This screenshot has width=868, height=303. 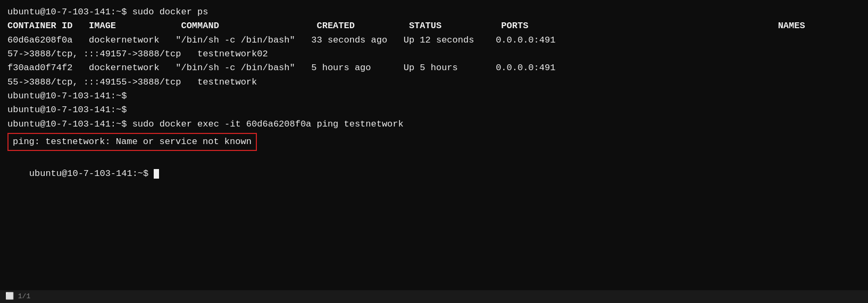 What do you see at coordinates (434, 54) in the screenshot?
I see `container1-ports-line: 57->3888/tcp, :::49157->3888/tcp testnet…` at bounding box center [434, 54].